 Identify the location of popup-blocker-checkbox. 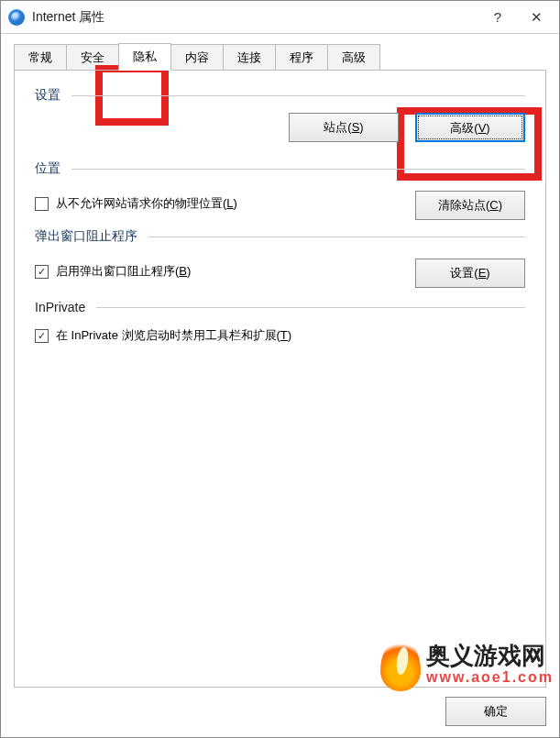
(42, 271).